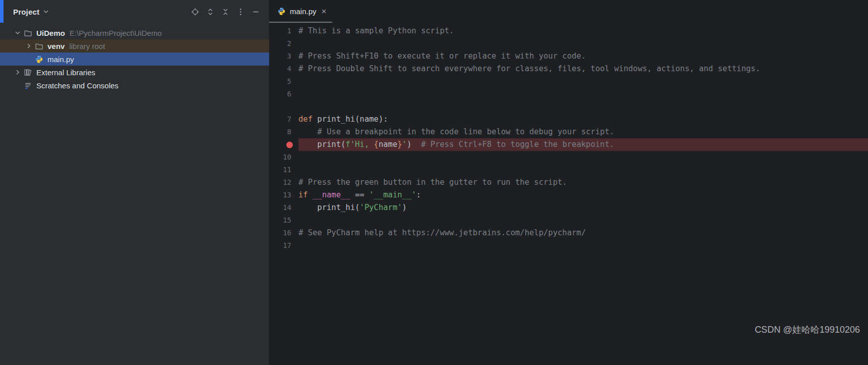 The image size is (868, 365). I want to click on library-icon, so click(28, 73).